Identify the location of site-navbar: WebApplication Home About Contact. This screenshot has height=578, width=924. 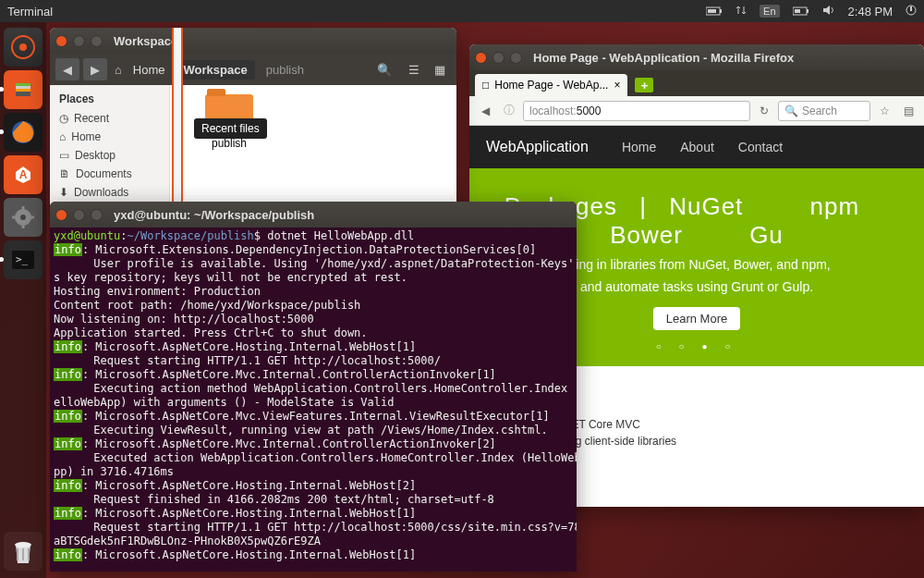
(697, 147).